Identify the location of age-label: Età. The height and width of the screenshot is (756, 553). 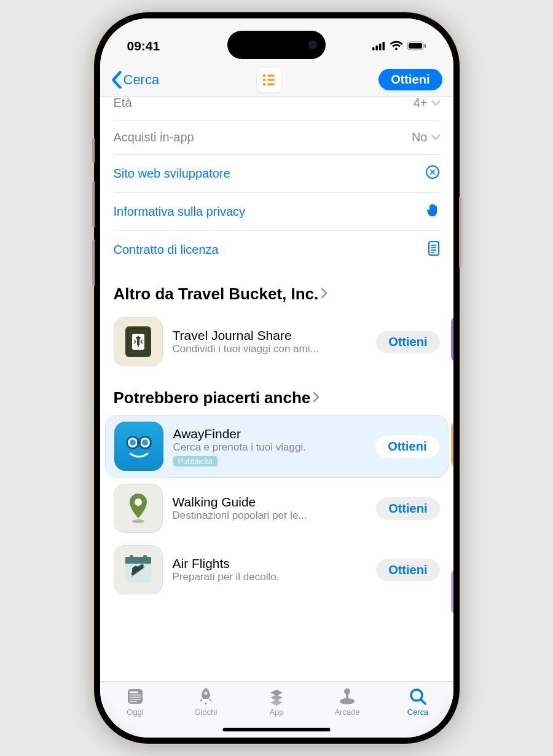
(123, 103).